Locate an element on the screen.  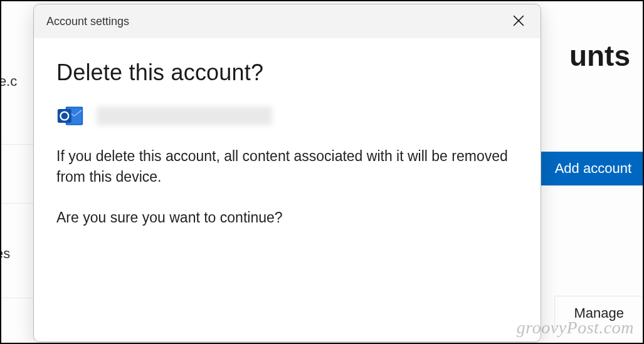
close-button is located at coordinates (519, 21).